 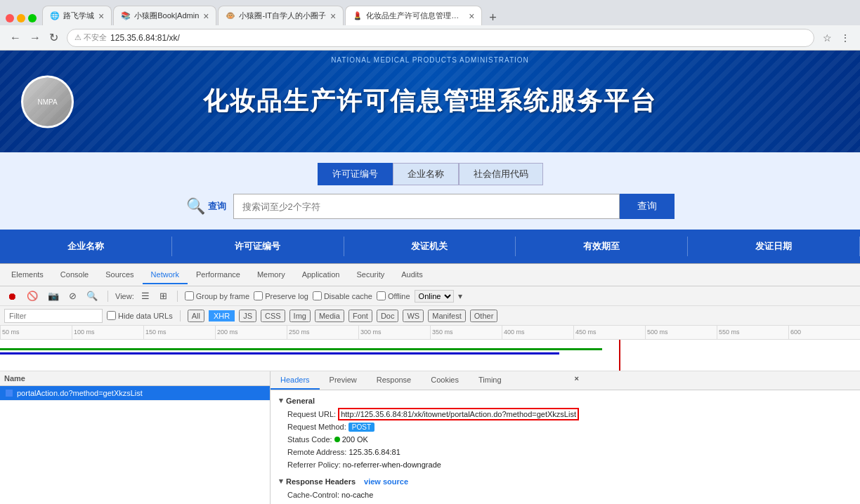 What do you see at coordinates (196, 316) in the screenshot?
I see `filter-all-btn: All` at bounding box center [196, 316].